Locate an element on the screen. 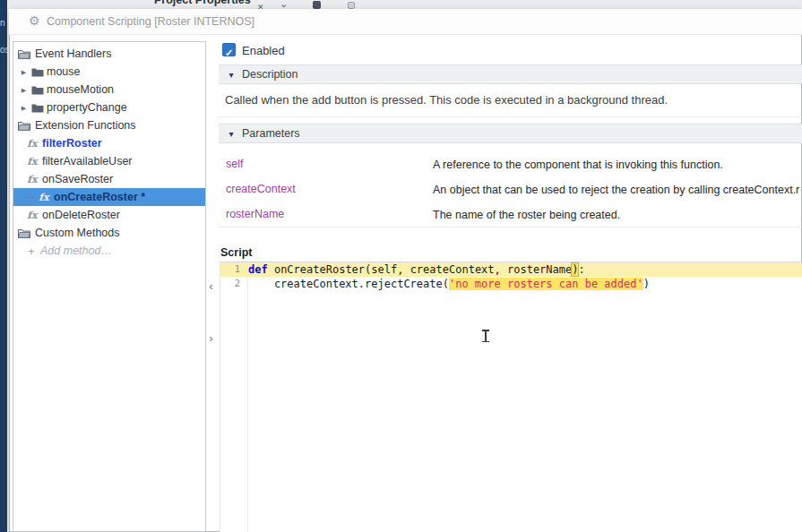 The image size is (802, 532). tree-item-filteravailableuser: filterAvailableUser is located at coordinates (109, 161).